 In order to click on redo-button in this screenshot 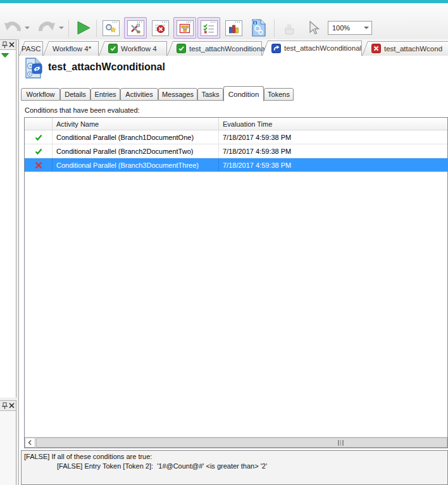, I will do `click(51, 28)`.